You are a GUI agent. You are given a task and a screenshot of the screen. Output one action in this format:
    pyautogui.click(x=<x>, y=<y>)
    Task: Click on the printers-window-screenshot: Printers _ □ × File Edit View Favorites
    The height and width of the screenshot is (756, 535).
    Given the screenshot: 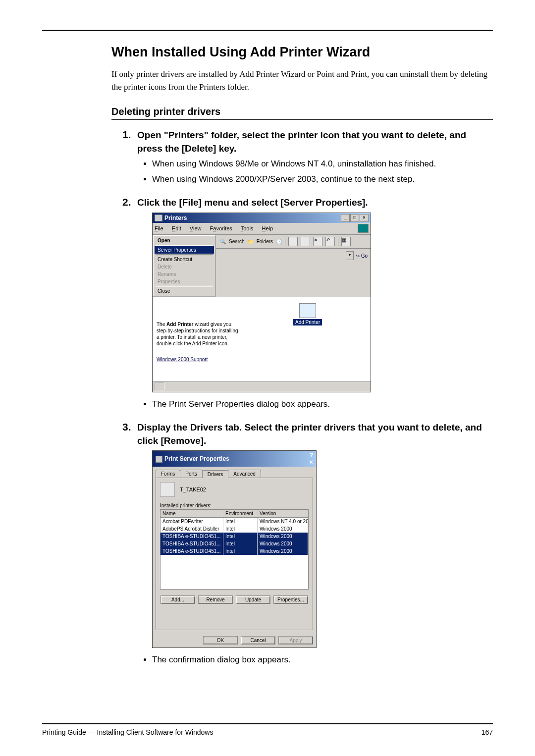 What is the action you would take?
    pyautogui.click(x=262, y=302)
    